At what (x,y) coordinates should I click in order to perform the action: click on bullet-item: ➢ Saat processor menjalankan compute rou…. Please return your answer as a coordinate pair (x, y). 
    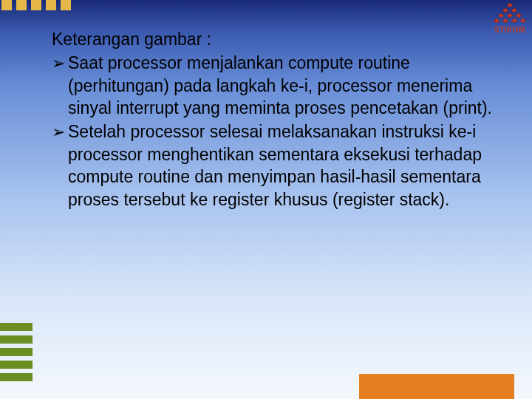
    Looking at the image, I should click on (277, 86).